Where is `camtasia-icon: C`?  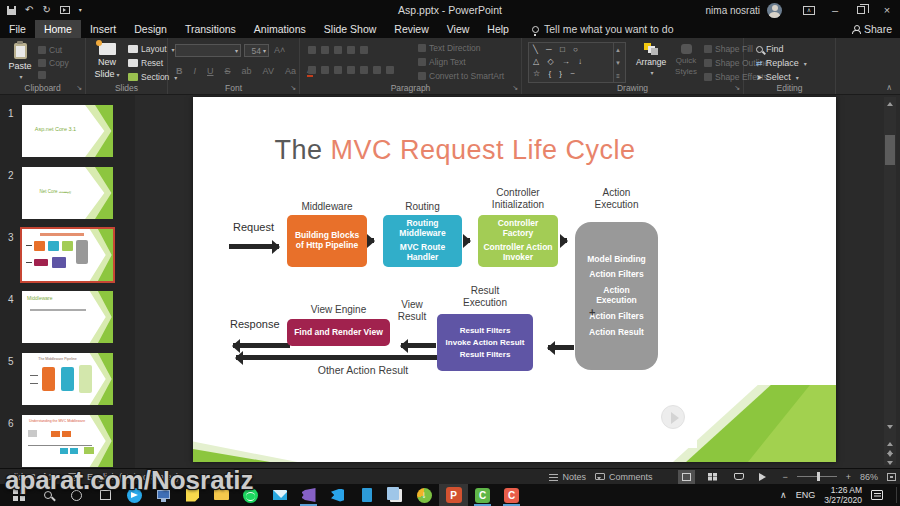
camtasia-icon: C is located at coordinates (482, 495).